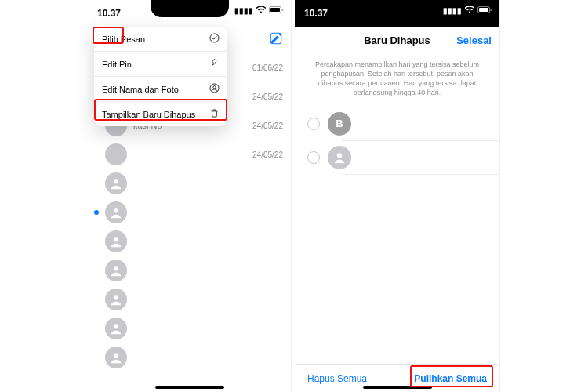 The width and height of the screenshot is (588, 392). What do you see at coordinates (161, 114) in the screenshot?
I see `menu-item-recently-deleted: Tampilkan Baru Dihapus` at bounding box center [161, 114].